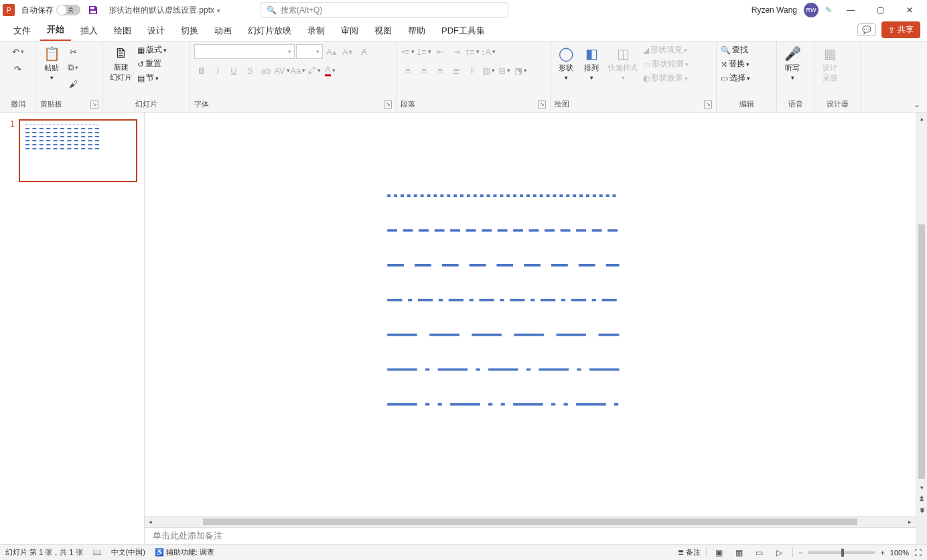  What do you see at coordinates (68, 10) in the screenshot?
I see `autosave-switch: 关` at bounding box center [68, 10].